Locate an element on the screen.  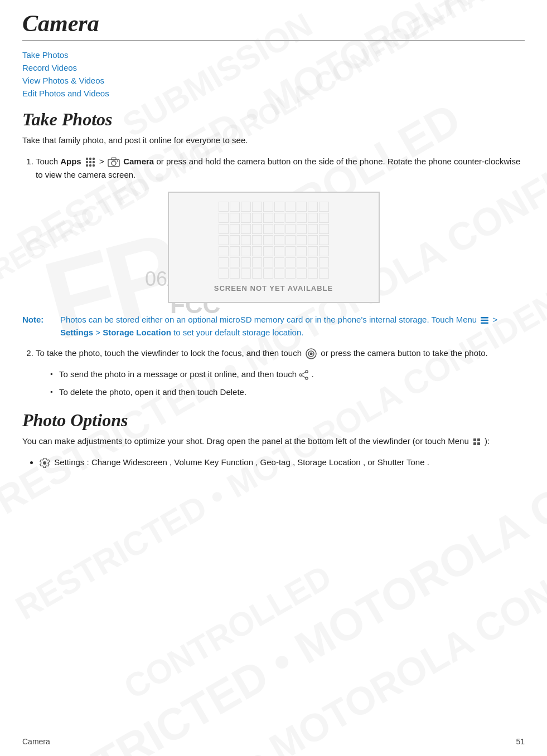
note-settings: Settings is located at coordinates (77, 332).